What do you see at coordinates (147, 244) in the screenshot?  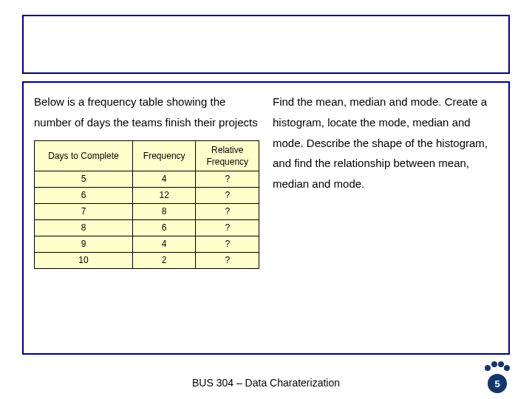 I see `table-row: 9 4 ?` at bounding box center [147, 244].